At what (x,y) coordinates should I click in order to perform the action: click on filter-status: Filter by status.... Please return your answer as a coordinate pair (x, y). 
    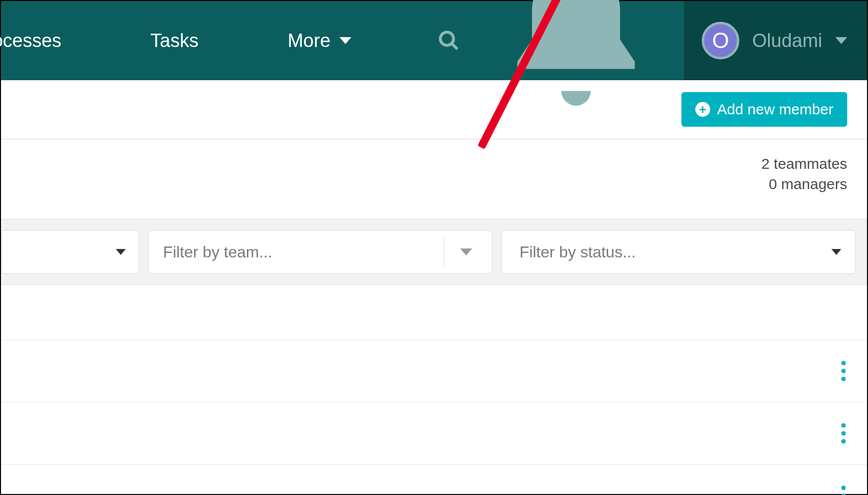
    Looking at the image, I should click on (678, 252).